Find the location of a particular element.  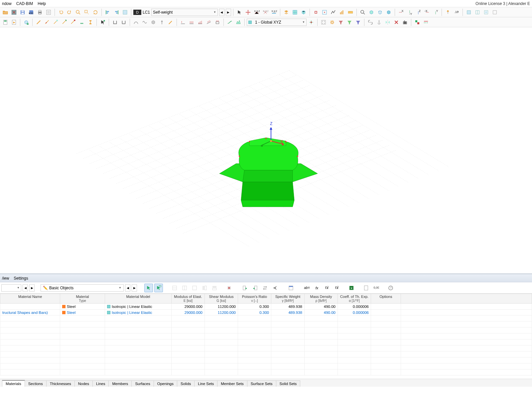

fx-ab-icon: ab= is located at coordinates (307, 288).